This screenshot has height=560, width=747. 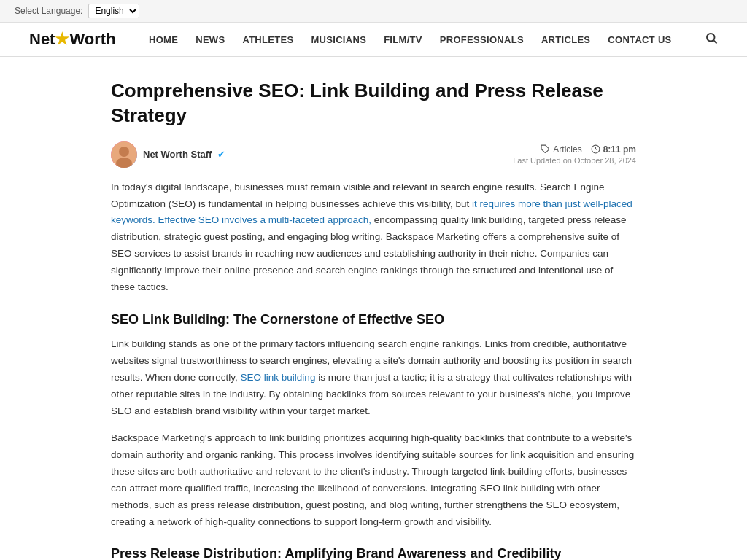 What do you see at coordinates (374, 553) in the screenshot?
I see `section2-heading: Press Release Distribution: Amplifying B…` at bounding box center [374, 553].